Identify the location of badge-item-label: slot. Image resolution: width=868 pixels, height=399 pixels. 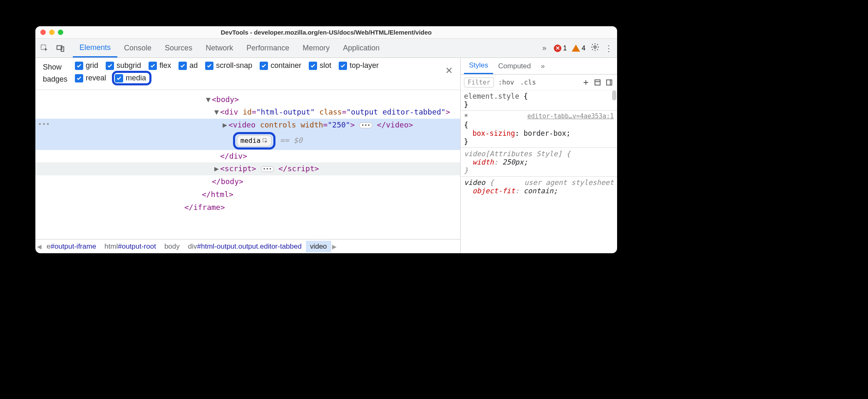
(325, 66).